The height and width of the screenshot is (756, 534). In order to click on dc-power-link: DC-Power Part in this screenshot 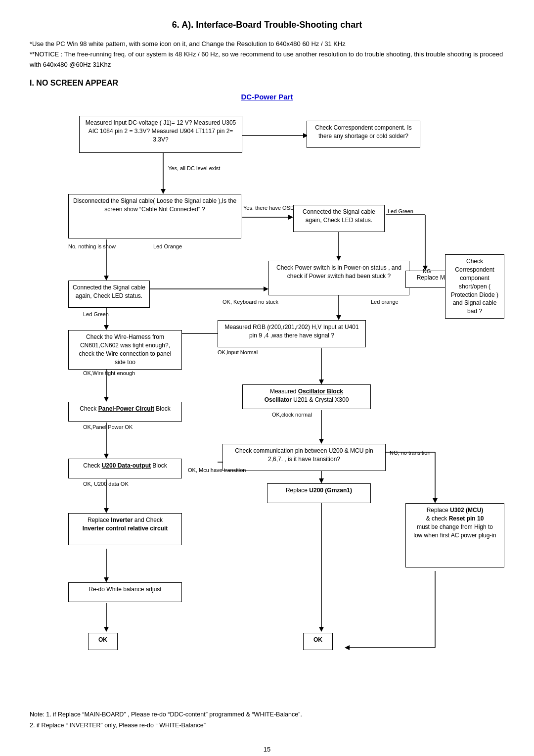, I will do `click(267, 97)`.